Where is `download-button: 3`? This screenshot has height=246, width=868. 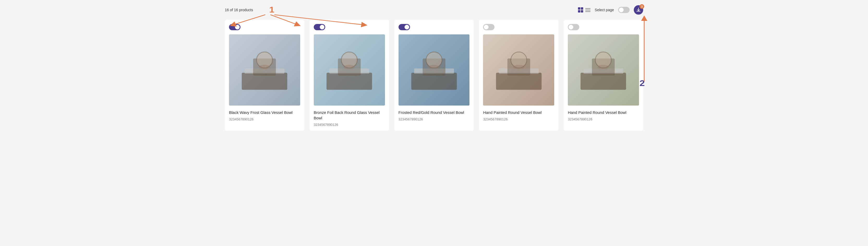 download-button: 3 is located at coordinates (639, 10).